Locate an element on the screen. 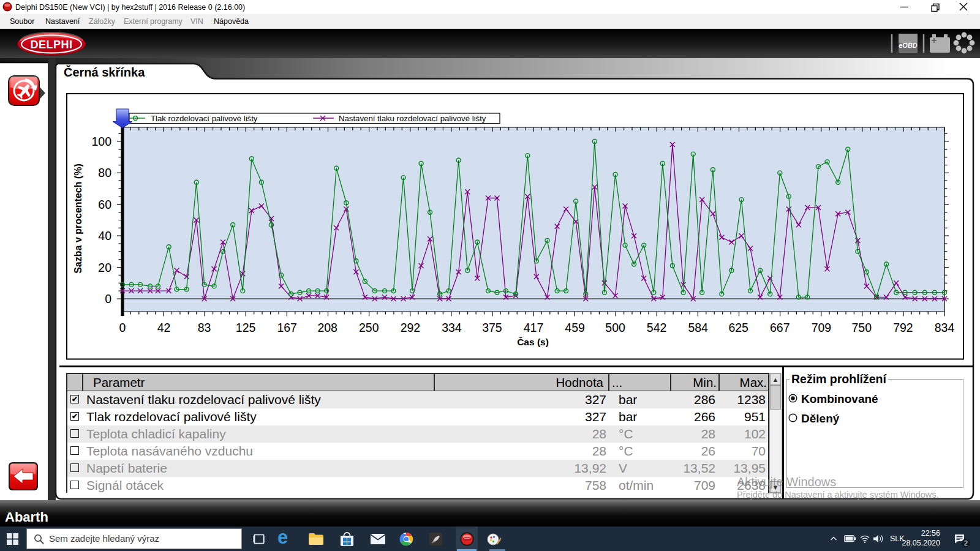 This screenshot has height=551, width=980. svg-text: Sazba v procentech (%) is located at coordinates (78, 219).